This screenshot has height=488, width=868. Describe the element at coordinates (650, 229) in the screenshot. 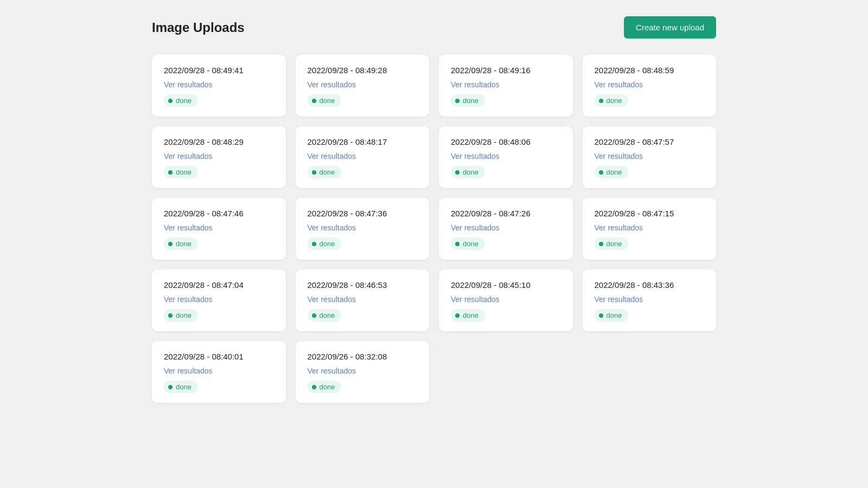

I see `upload-card: 2022/09/28 - 08:47:15Ver resultadosdone` at that location.